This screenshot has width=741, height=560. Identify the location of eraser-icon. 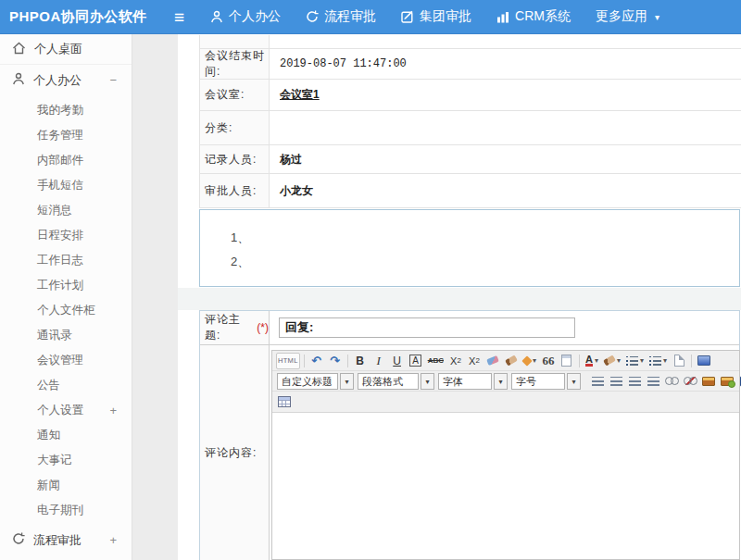
(493, 361).